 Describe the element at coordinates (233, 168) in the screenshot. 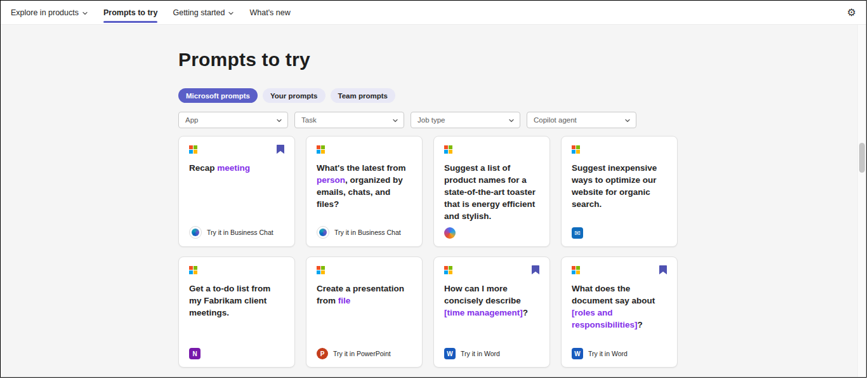

I see `card-text-highlight: meeting` at that location.